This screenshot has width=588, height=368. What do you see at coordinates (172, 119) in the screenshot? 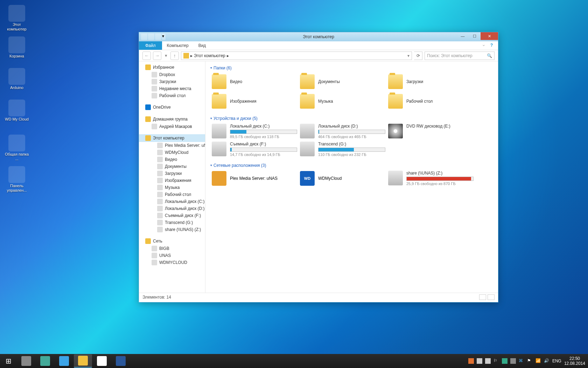
I see `nav-group-header: Домашняя группа` at bounding box center [172, 119].